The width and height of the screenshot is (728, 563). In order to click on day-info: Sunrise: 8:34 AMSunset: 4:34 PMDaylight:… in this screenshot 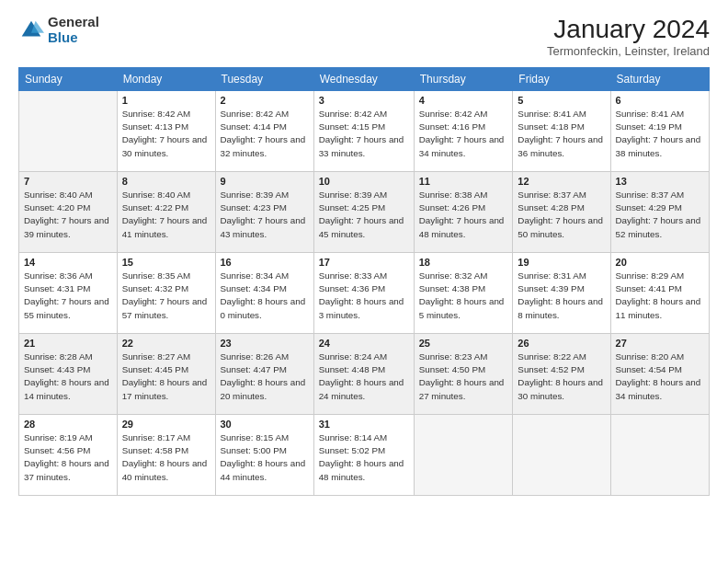, I will do `click(265, 296)`.